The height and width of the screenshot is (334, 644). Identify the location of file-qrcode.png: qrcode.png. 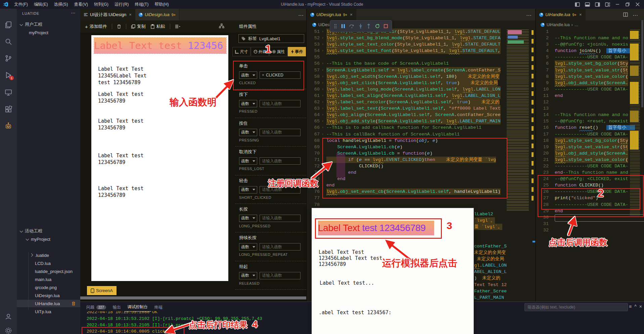
(48, 287).